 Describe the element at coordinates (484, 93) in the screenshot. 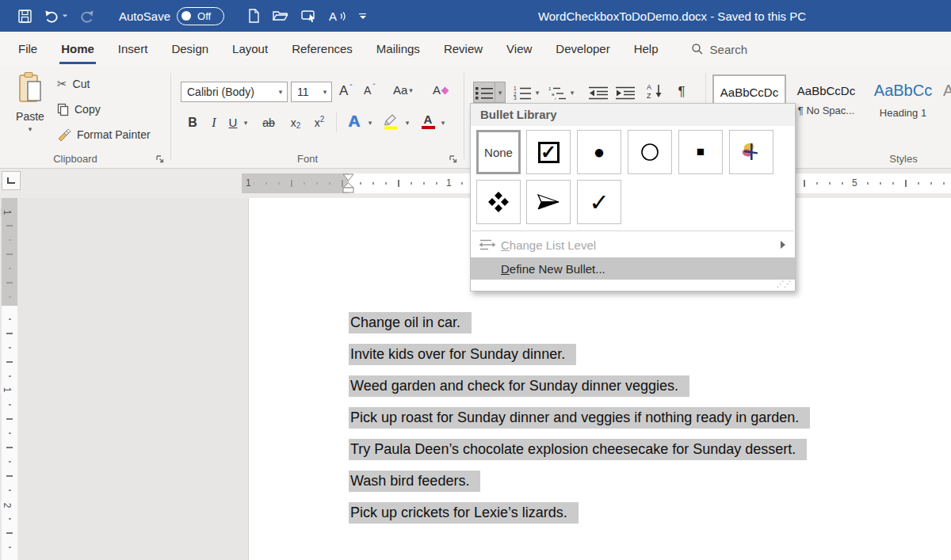

I see `bullets-icon` at that location.